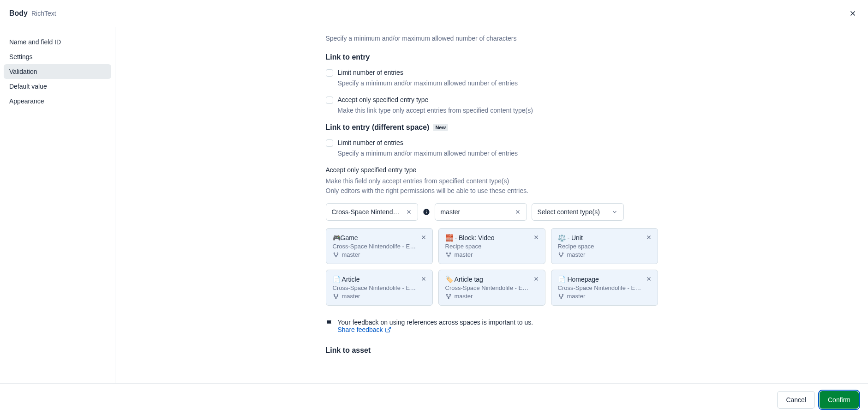 The height and width of the screenshot is (416, 868). Describe the element at coordinates (492, 100) in the screenshot. I see `checkbox-accept-type: Accept only specified entry type` at that location.